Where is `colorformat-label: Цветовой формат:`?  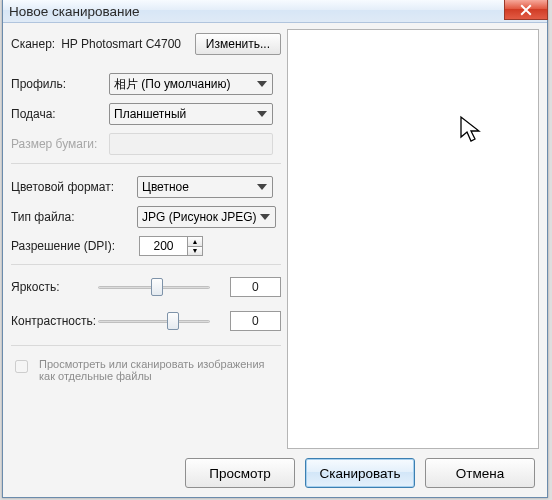 colorformat-label: Цветовой формат: is located at coordinates (71, 187).